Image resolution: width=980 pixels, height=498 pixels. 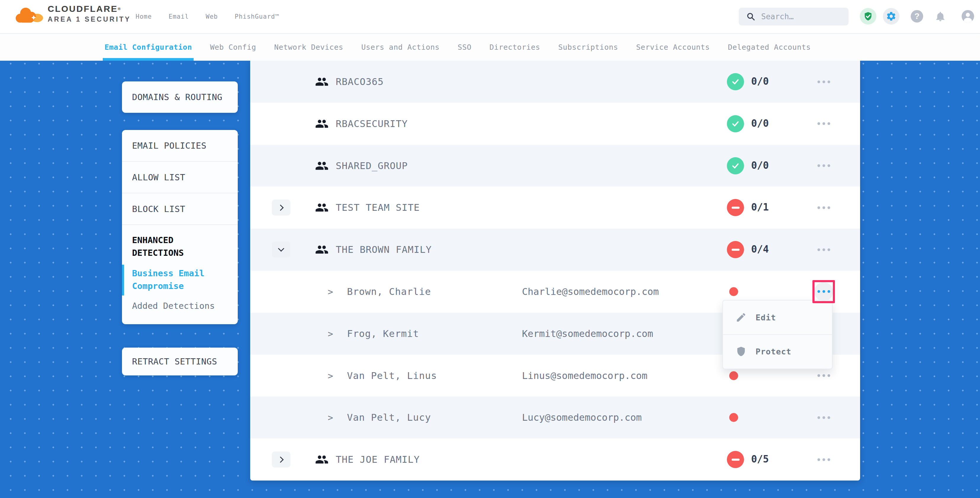 I want to click on pencil-icon, so click(x=741, y=317).